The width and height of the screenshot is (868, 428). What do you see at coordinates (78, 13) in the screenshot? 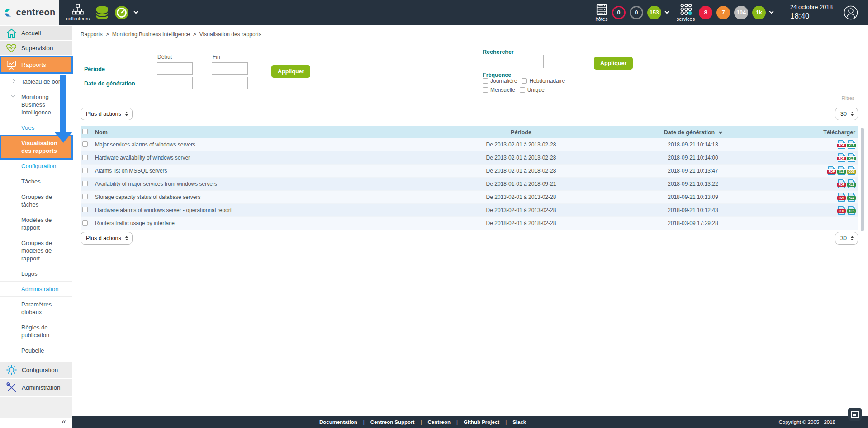
I see `pollers-menu: collecteurs` at bounding box center [78, 13].